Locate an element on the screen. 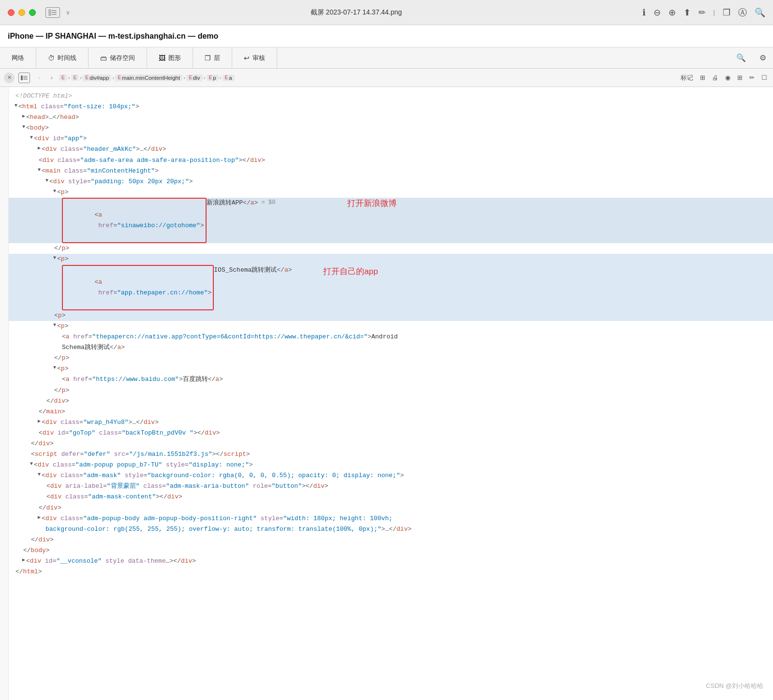 The image size is (773, 700). code-line-p2: <p> is located at coordinates (391, 259).